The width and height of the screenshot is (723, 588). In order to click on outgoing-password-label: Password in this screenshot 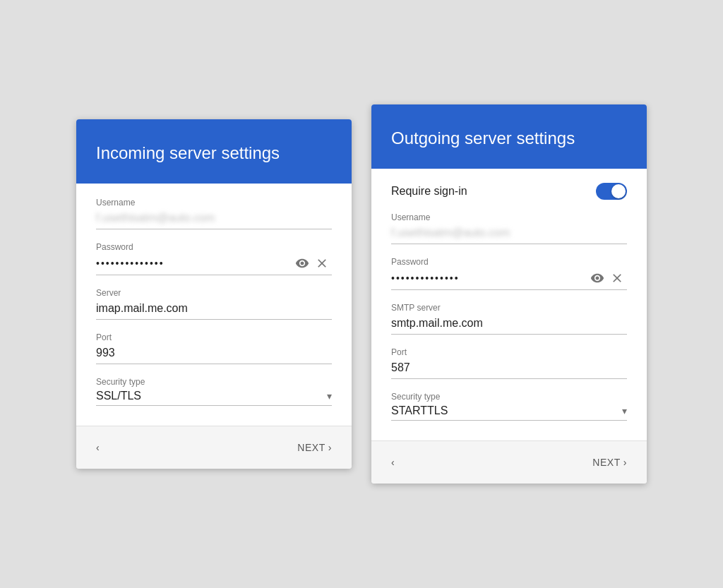, I will do `click(509, 262)`.